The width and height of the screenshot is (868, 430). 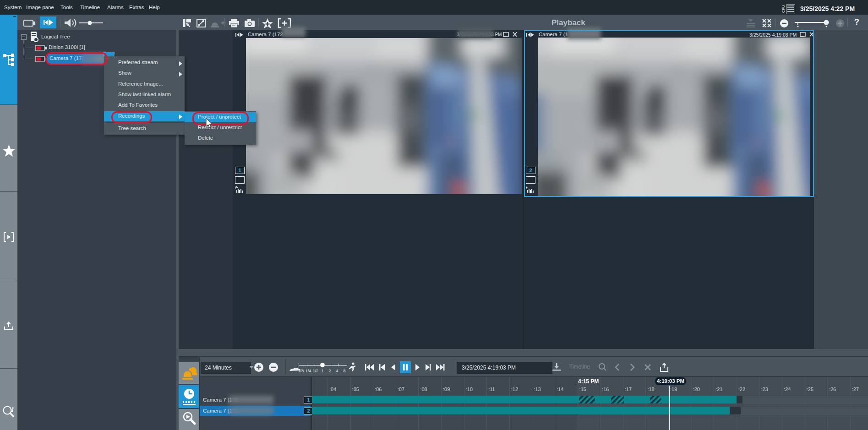 I want to click on svg-text: 1/2, so click(x=316, y=371).